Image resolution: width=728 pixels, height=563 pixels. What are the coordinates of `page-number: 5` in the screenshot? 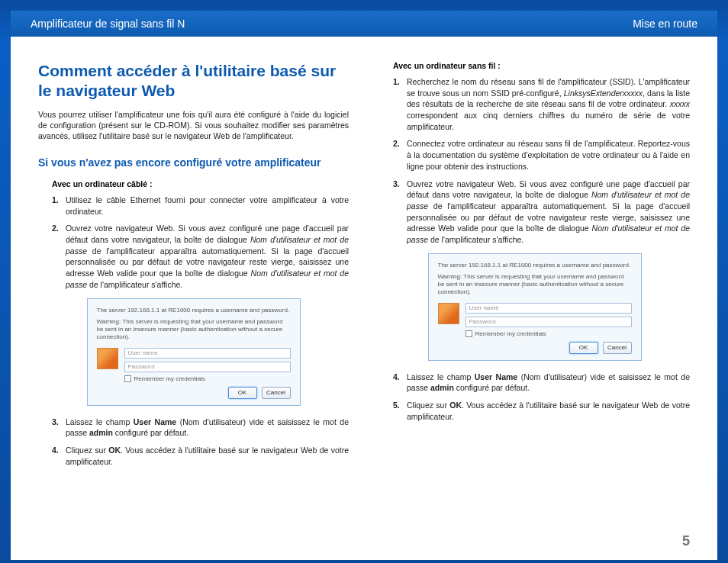 It's located at (686, 542).